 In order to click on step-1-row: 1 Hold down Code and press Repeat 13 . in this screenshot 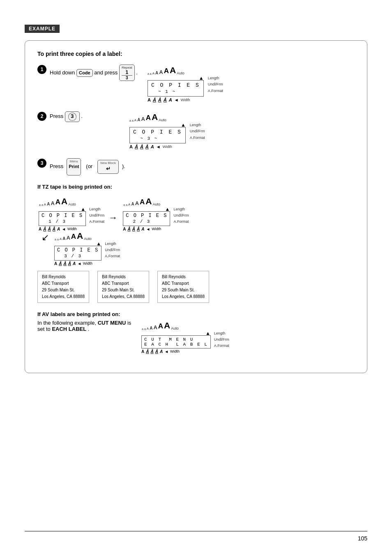, I will do `click(196, 84)`.